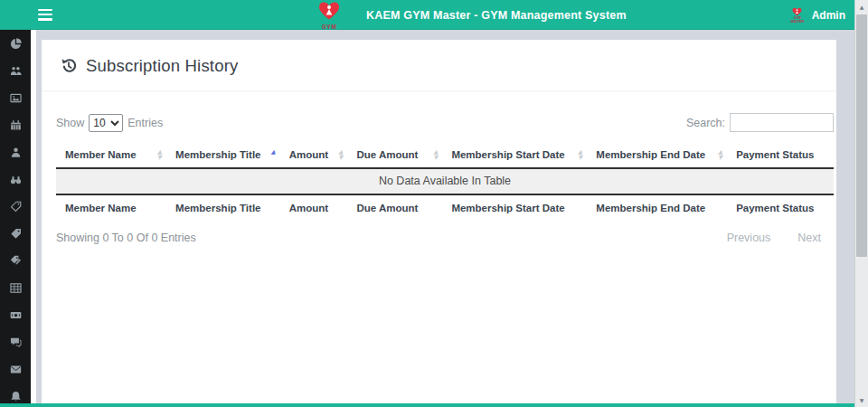  What do you see at coordinates (315, 156) in the screenshot?
I see `column-header-amount: Amount ▲▼` at bounding box center [315, 156].